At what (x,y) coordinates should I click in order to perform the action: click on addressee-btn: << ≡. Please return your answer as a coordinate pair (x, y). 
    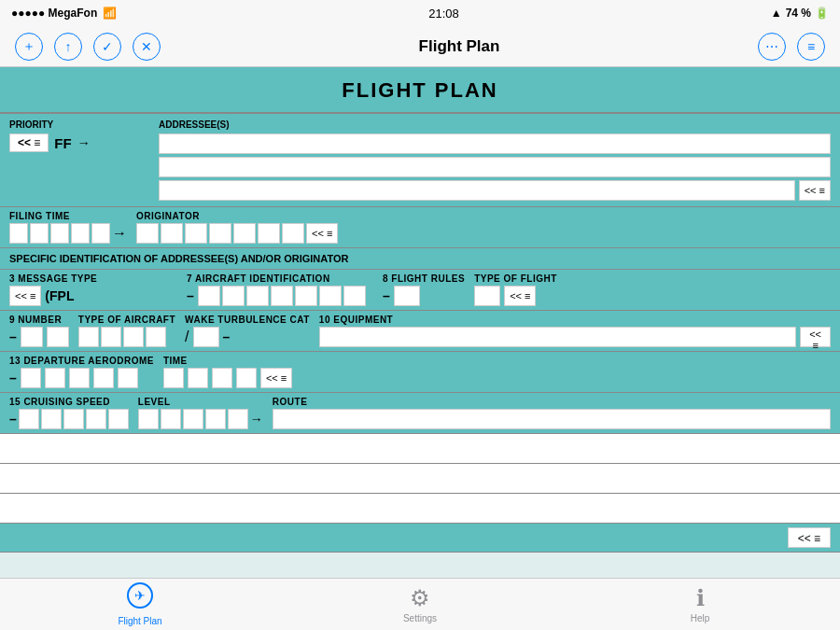
    Looking at the image, I should click on (815, 190).